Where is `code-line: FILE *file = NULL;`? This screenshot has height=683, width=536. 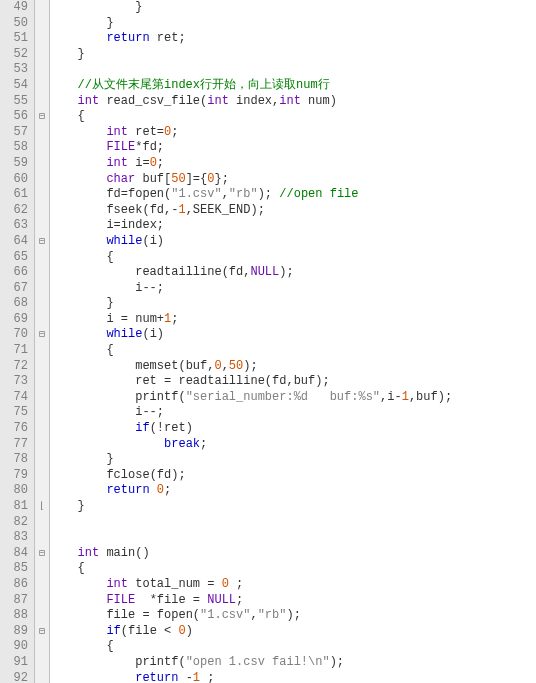 code-line: FILE *file = NULL; is located at coordinates (254, 601).